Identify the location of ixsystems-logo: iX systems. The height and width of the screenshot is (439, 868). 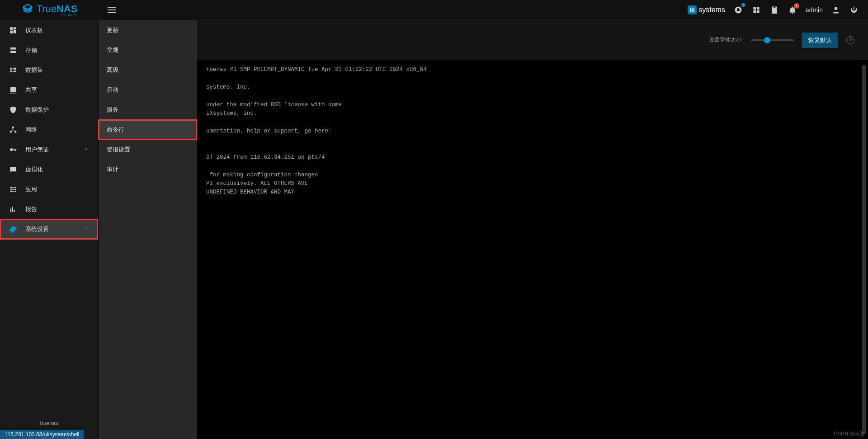
(706, 10).